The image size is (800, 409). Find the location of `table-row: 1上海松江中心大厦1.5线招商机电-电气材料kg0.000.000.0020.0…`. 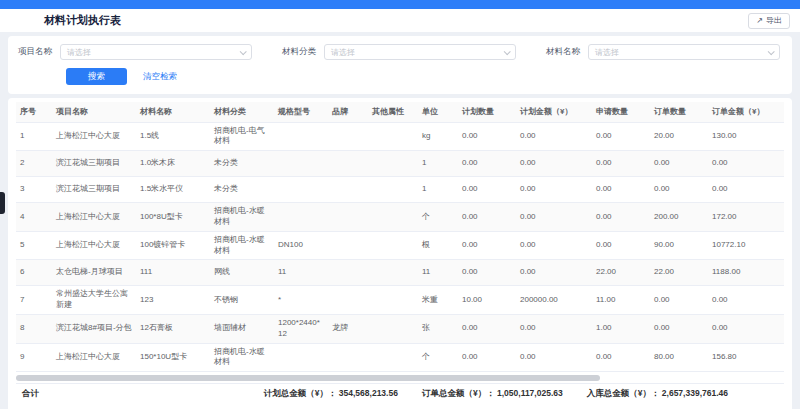

table-row: 1上海松江中心大厦1.5线招商机电-电气材料kg0.000.000.0020.0… is located at coordinates (400, 136).